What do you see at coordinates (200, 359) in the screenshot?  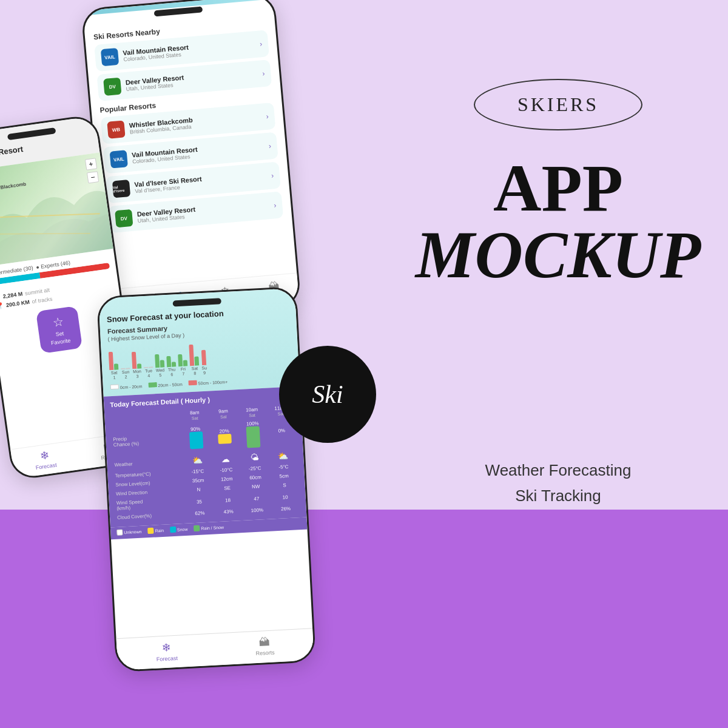 I see `forecast-bar-chart: Sat1 Sun2 Mon3 Tue4 Wed5 Thu6 Fri7 Sat8 …` at bounding box center [200, 359].